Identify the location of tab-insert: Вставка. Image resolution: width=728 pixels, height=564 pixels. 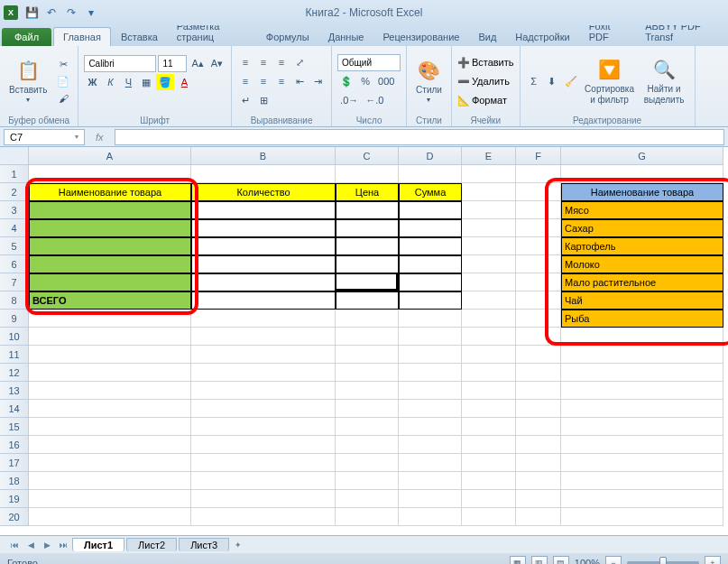
(139, 37).